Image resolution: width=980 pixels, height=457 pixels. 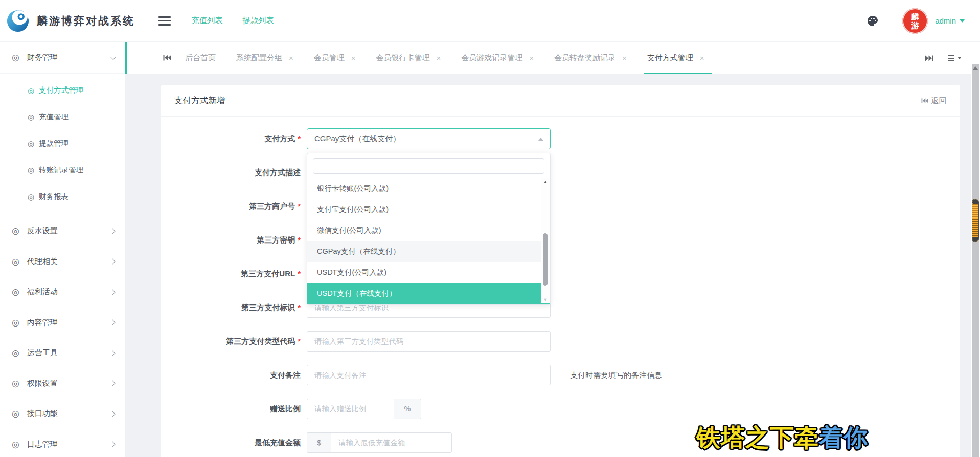 What do you see at coordinates (428, 252) in the screenshot?
I see `dropdown-option-cgpay: CGPay支付（在线支付）` at bounding box center [428, 252].